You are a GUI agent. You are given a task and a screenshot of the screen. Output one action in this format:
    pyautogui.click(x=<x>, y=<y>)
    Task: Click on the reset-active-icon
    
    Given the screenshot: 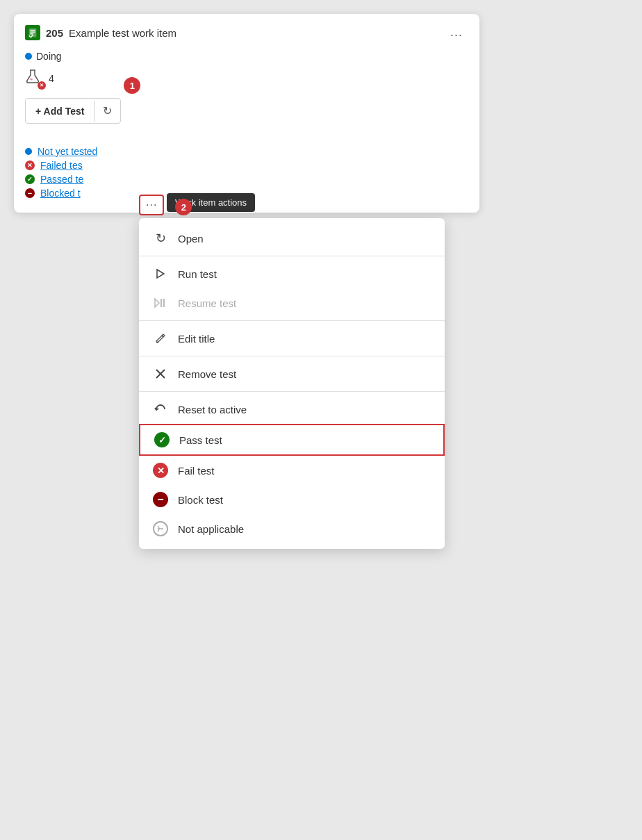 What is the action you would take?
    pyautogui.click(x=160, y=409)
    